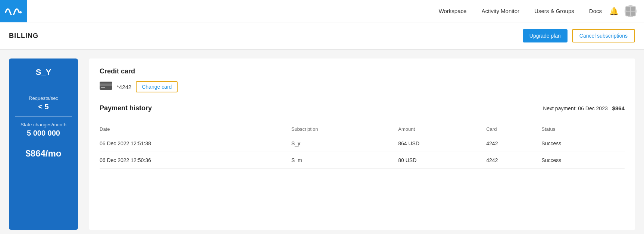 Image resolution: width=644 pixels, height=234 pixels. Describe the element at coordinates (43, 154) in the screenshot. I see `plan-price: $864/mo` at that location.